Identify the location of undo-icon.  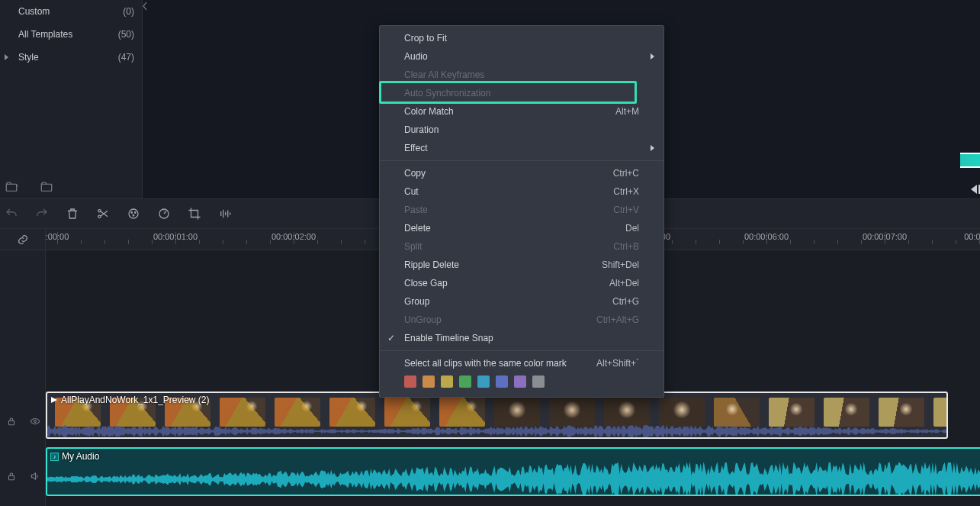
(11, 214).